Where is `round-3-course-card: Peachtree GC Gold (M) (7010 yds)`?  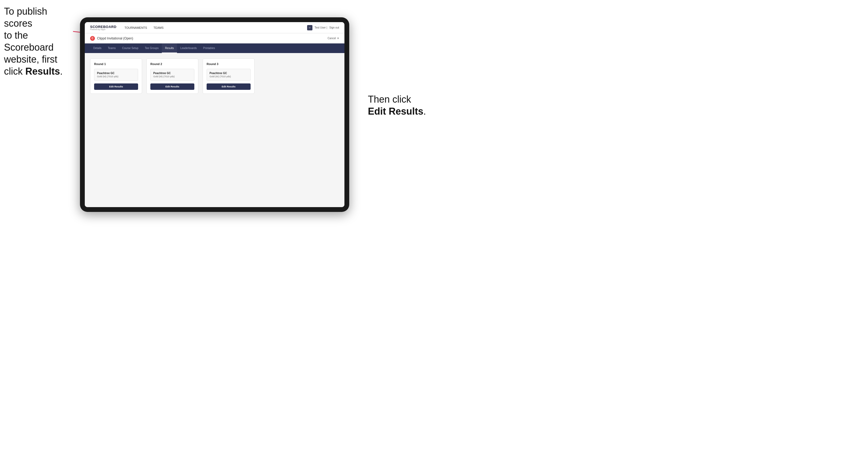
round-3-course-card: Peachtree GC Gold (M) (7010 yds) is located at coordinates (228, 75).